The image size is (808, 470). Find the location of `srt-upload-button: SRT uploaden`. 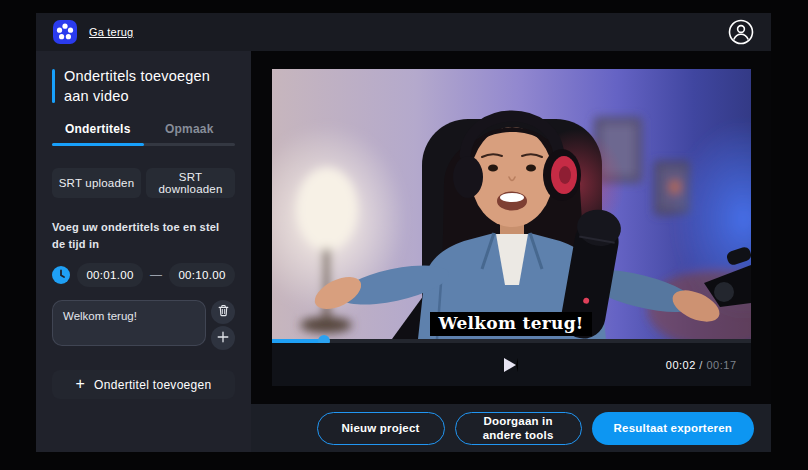

srt-upload-button: SRT uploaden is located at coordinates (96, 183).